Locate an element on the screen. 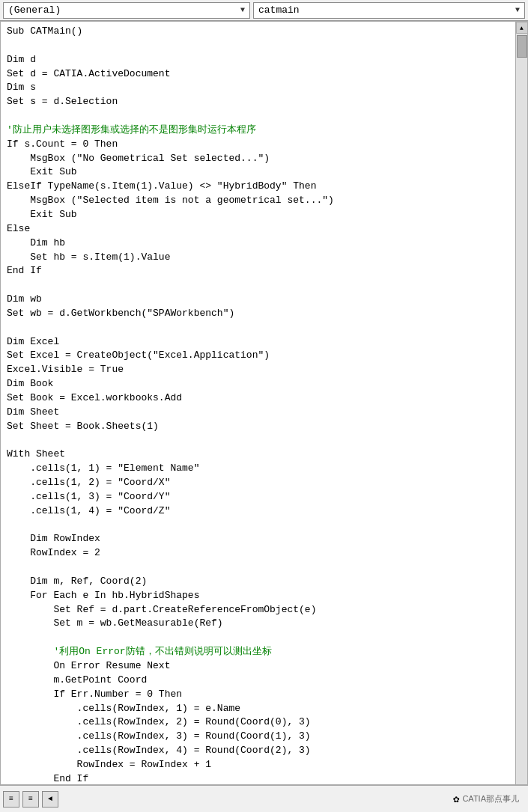 This screenshot has height=812, width=528. toolbar-row: (General) ▼ catmain ▼ is located at coordinates (264, 10).